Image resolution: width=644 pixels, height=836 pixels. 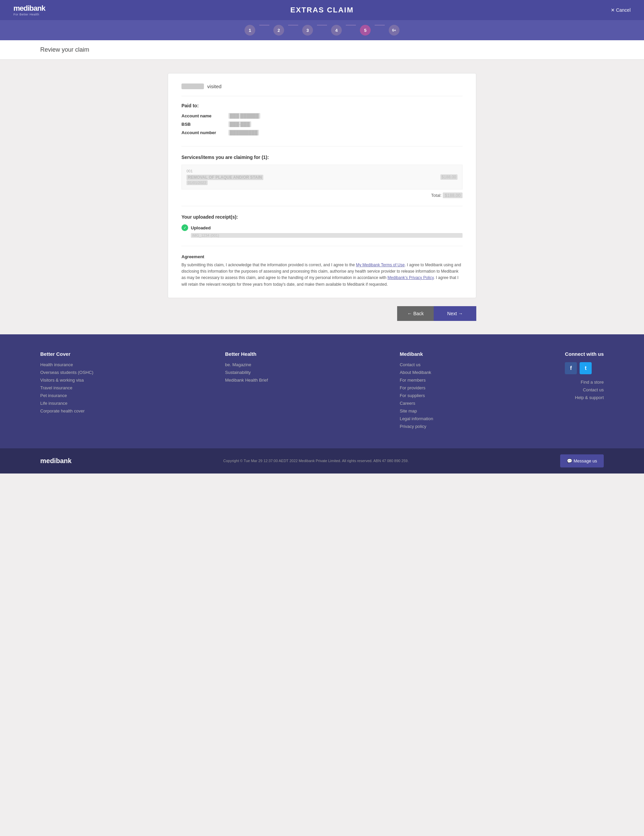 I want to click on cancel-button: ✕ Cancel, so click(x=621, y=10).